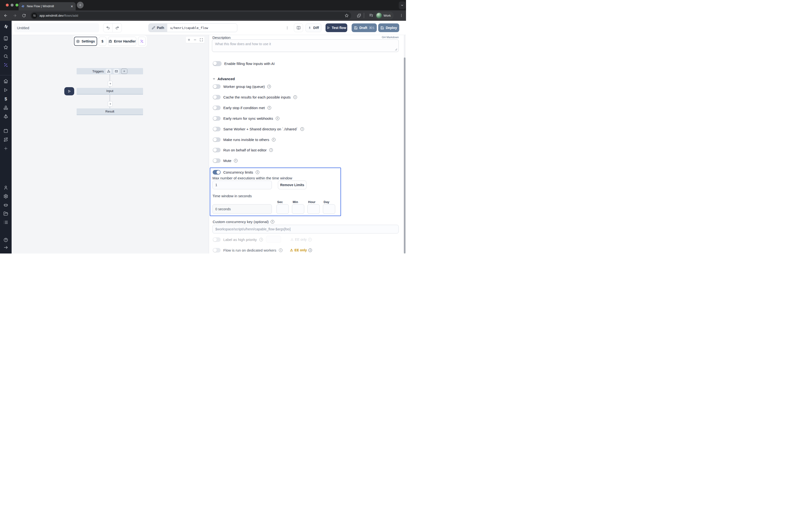 Image resolution: width=812 pixels, height=507 pixels. I want to click on diff-button: Diff, so click(313, 28).